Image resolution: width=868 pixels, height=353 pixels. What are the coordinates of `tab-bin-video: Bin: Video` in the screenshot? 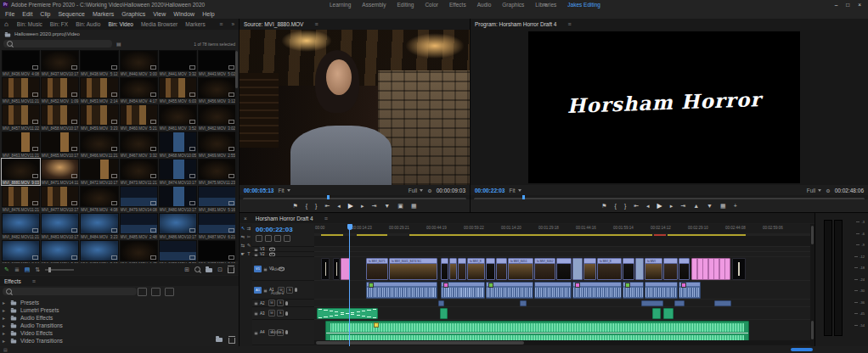 It's located at (121, 24).